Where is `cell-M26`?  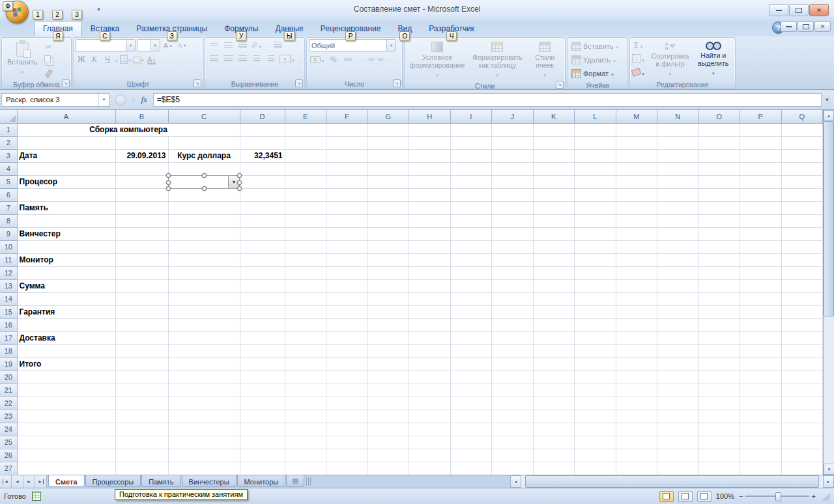 cell-M26 is located at coordinates (637, 455).